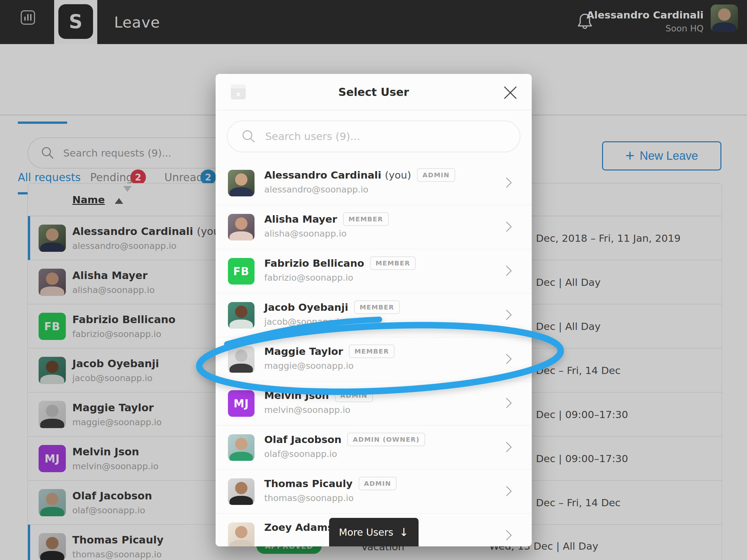 The width and height of the screenshot is (747, 560). Describe the element at coordinates (374, 404) in the screenshot. I see `user-list-item: MJ Melvin Json ADMIN melvin@soonapp.io` at that location.